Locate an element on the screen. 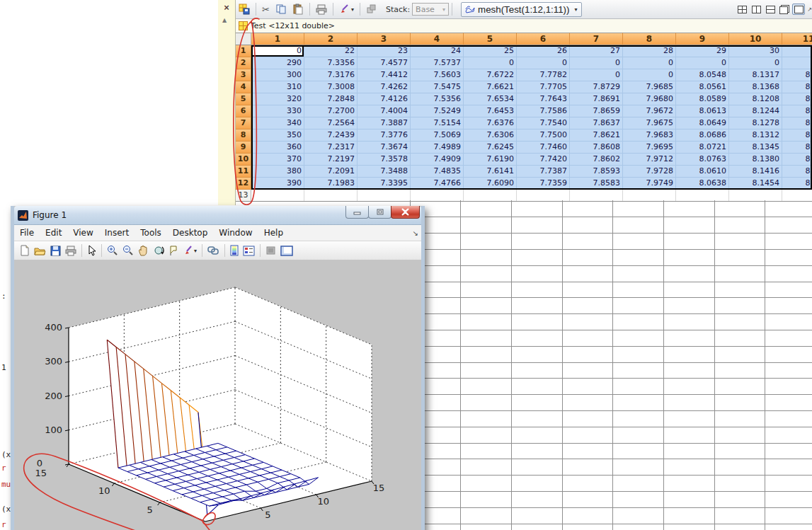  cell: 26 is located at coordinates (544, 51).